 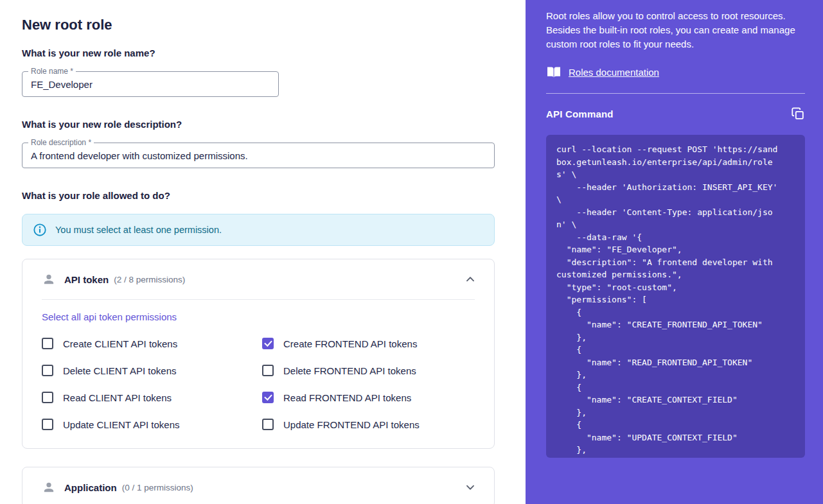 What do you see at coordinates (470, 279) in the screenshot?
I see `chevron-up-icon` at bounding box center [470, 279].